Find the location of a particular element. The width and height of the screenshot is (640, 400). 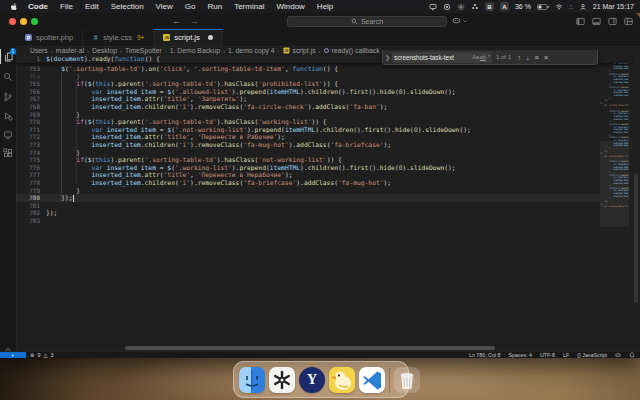

bell-icon is located at coordinates (632, 355).